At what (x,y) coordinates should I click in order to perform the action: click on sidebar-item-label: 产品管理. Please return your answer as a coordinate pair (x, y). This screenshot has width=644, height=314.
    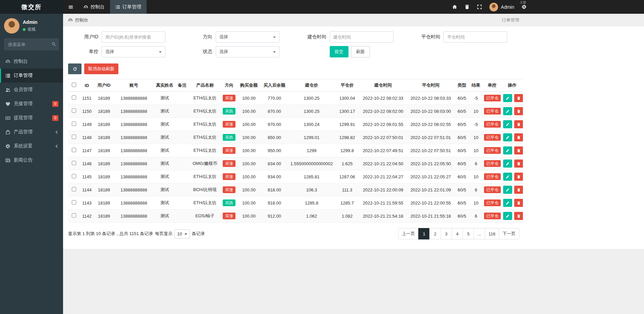
    Looking at the image, I should click on (23, 132).